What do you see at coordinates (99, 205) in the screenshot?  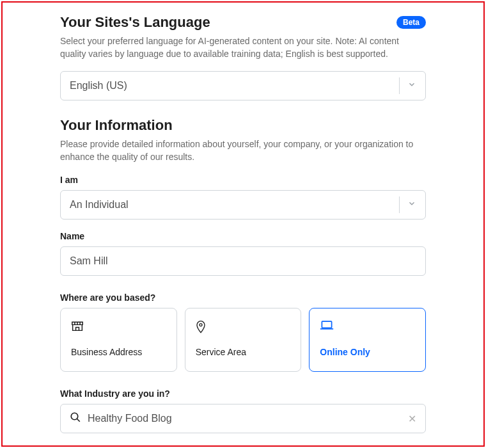 I see `iam-value: An Individual` at bounding box center [99, 205].